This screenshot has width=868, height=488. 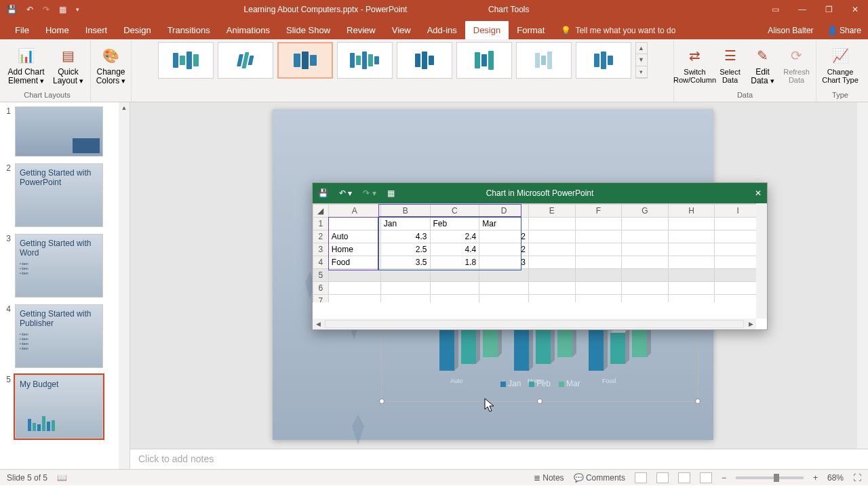 I want to click on minimize-icon: —, so click(x=802, y=9).